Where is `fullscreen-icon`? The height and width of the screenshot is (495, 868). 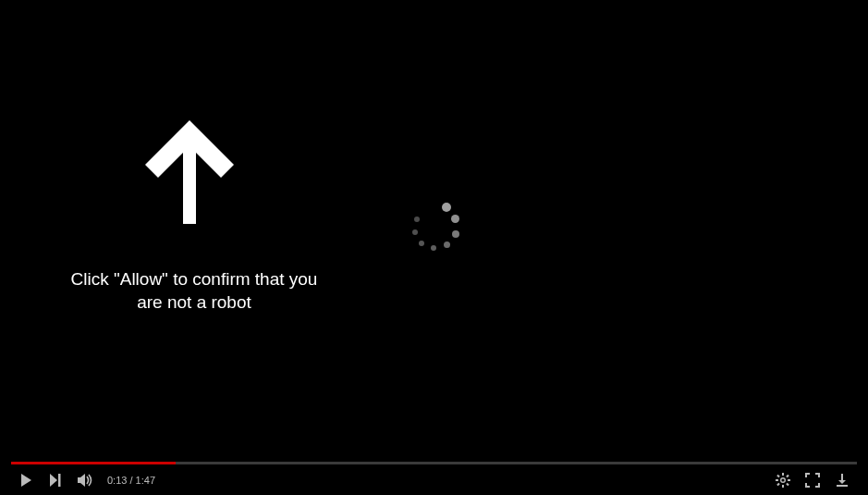 fullscreen-icon is located at coordinates (813, 480).